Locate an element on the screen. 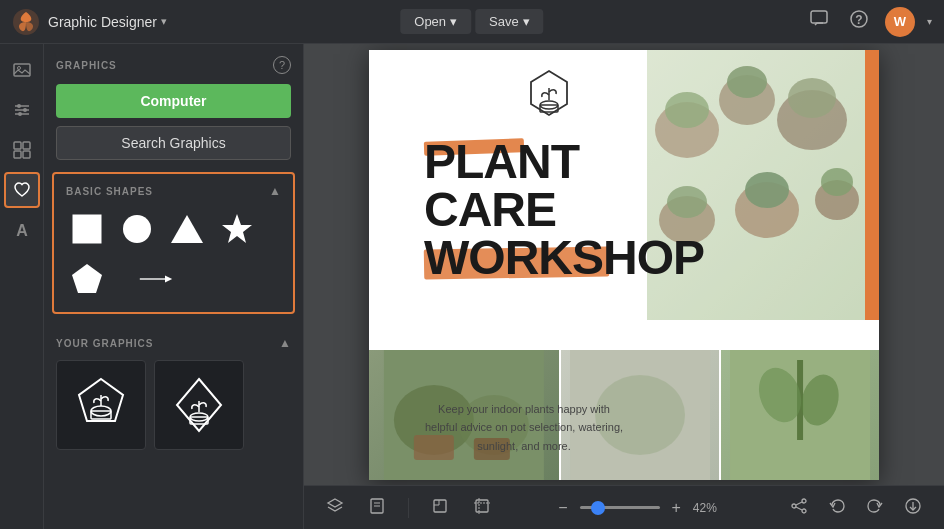 This screenshot has width=944, height=529. shape-arrow-line is located at coordinates (156, 279).